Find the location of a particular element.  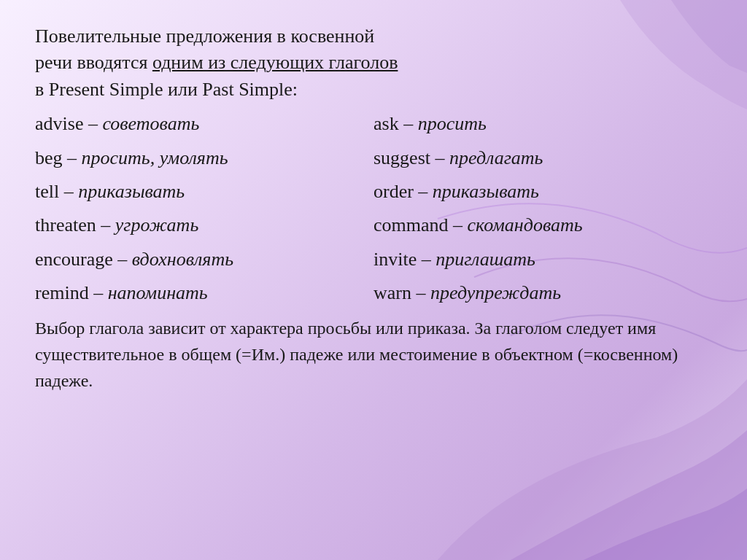

footer-text: Выбор глагола зависит от характера прось… is located at coordinates (374, 354).